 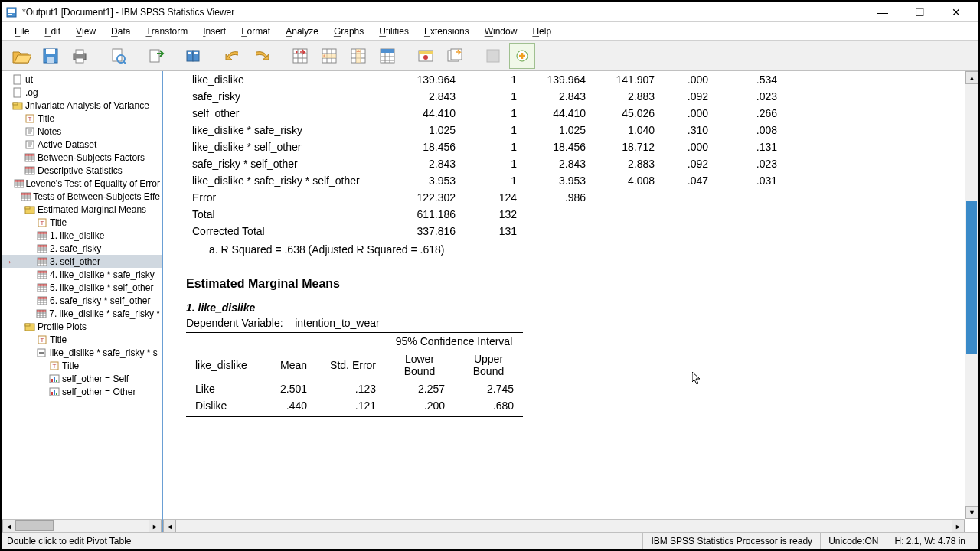 I want to click on menu-format: Format, so click(x=256, y=31).